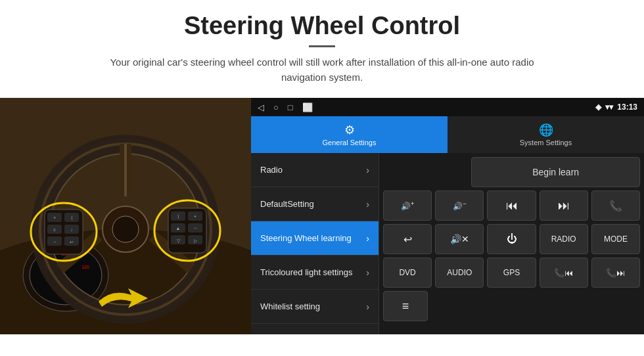 The width and height of the screenshot is (644, 356). Describe the element at coordinates (615, 273) in the screenshot. I see `tel-next-icon: 📞⏭` at that location.